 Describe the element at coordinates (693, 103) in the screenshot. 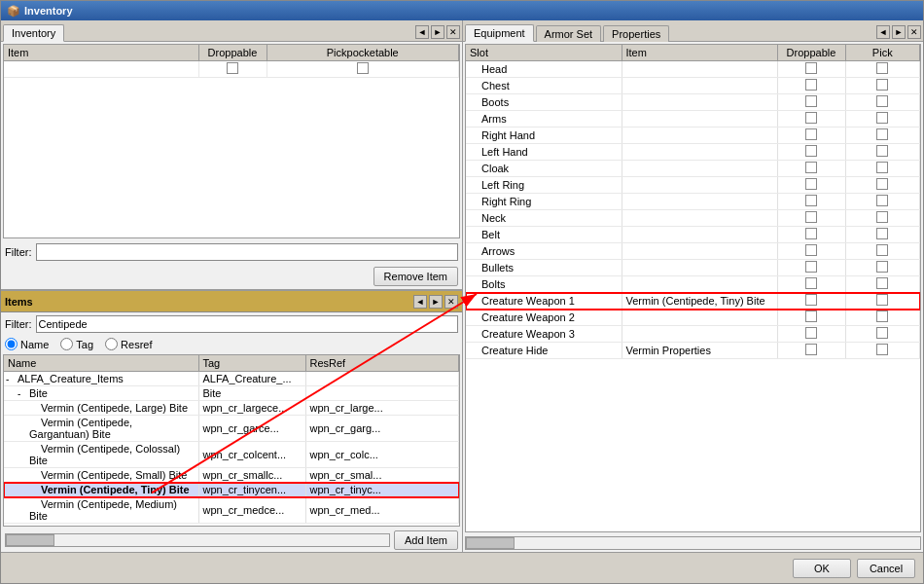

I see `table-row: Boots` at that location.